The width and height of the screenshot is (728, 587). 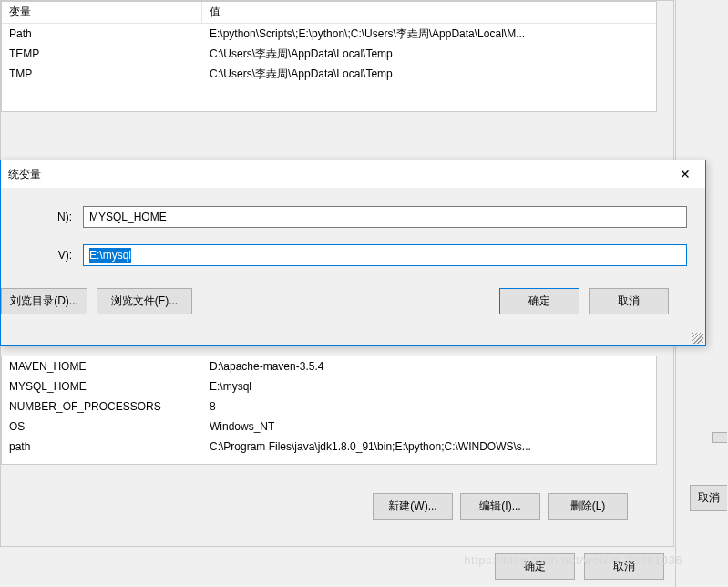 I want to click on table-row: OS Windows_NT, so click(x=329, y=427).